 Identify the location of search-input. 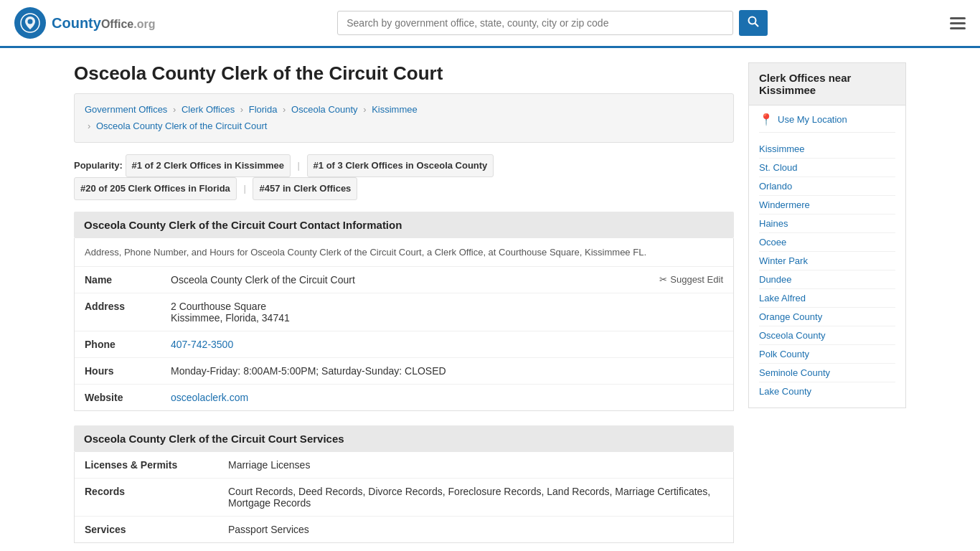
(535, 23).